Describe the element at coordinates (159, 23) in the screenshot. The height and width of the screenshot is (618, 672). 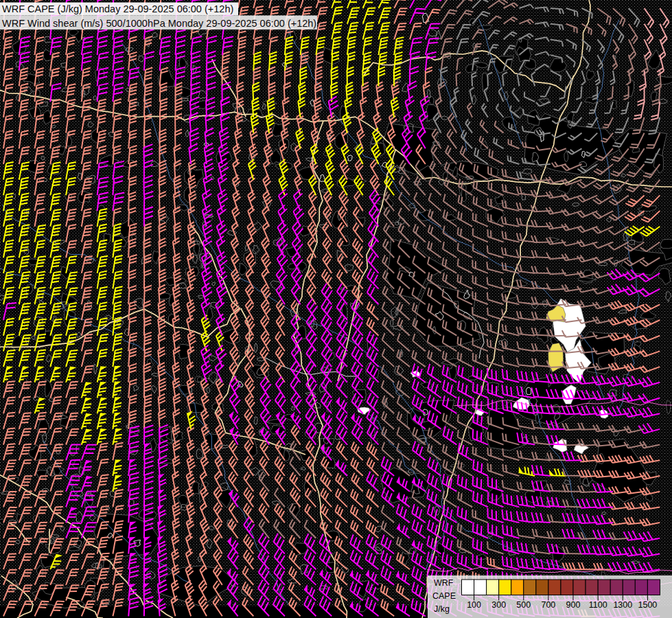
I see `svg-text:WRF Wind shear (m/s) 500/1000h: WRF Wind shear (m/s) 500/1000hPa Monday …` at that location.